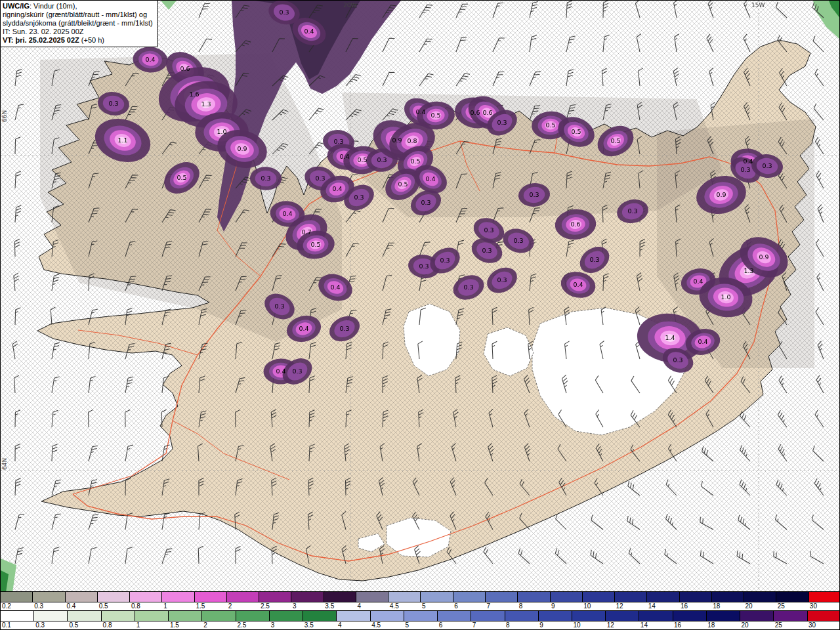 This screenshot has width=840, height=630. What do you see at coordinates (51, 625) in the screenshot?
I see `colorbar-rain-tick: 0.3` at bounding box center [51, 625].